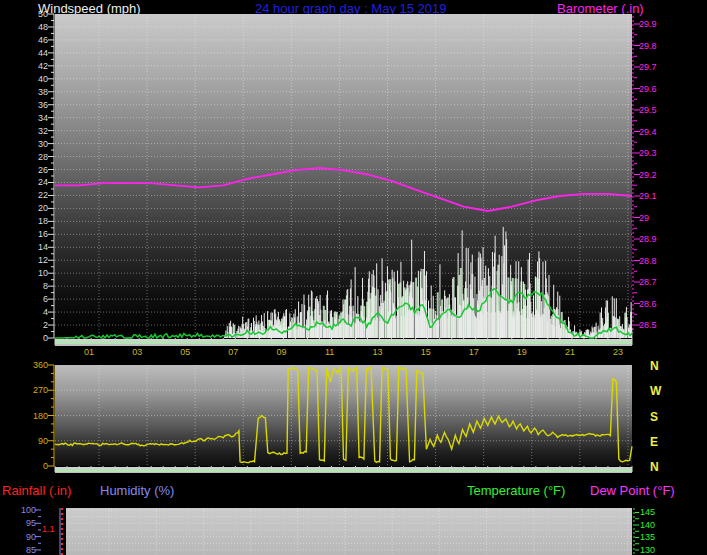 The width and height of the screenshot is (707, 555). Describe the element at coordinates (426, 352) in the screenshot. I see `hour-label: 15` at that location.